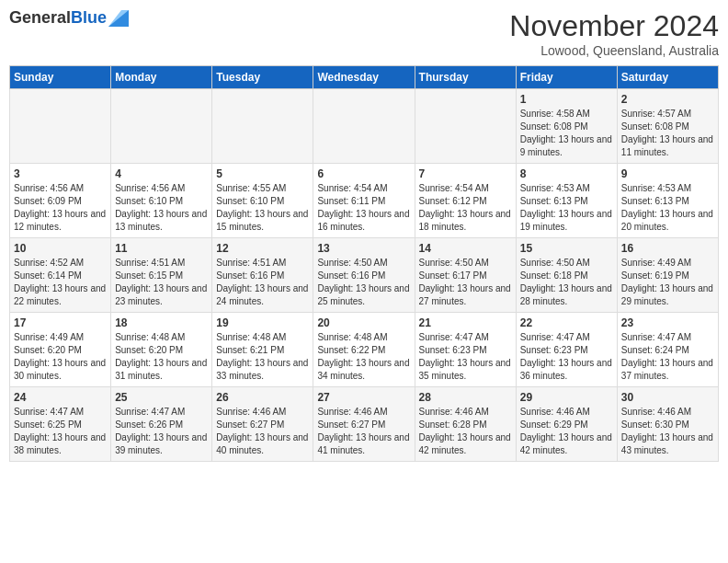 The width and height of the screenshot is (728, 563). I want to click on day-info: Sunrise: 4:51 AM Sunset: 6:16 PM Dayligh…, so click(263, 282).